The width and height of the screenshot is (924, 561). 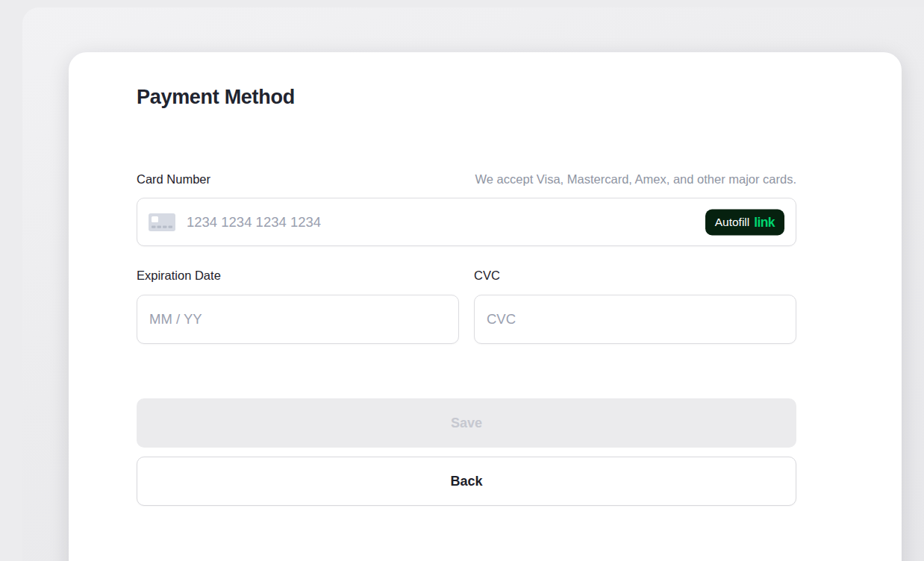 What do you see at coordinates (298, 319) in the screenshot?
I see `expiration-date-input` at bounding box center [298, 319].